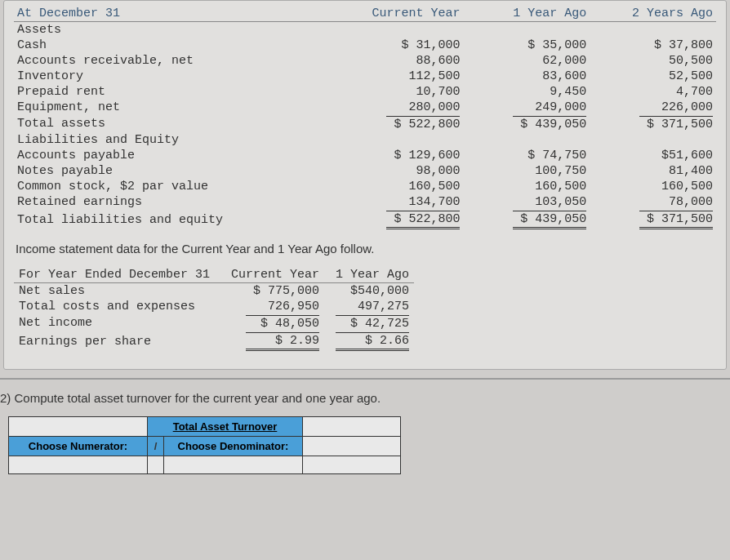 The image size is (730, 560). What do you see at coordinates (365, 14) in the screenshot?
I see `balance-header-row: At December 31 Current Year 1 Year Ago 2…` at bounding box center [365, 14].